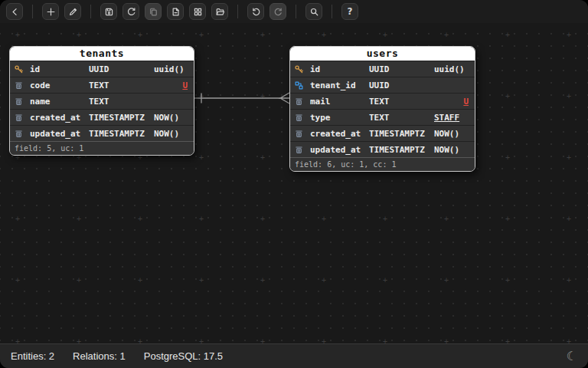 This screenshot has width=588, height=368. Describe the element at coordinates (452, 118) in the screenshot. I see `field-extra: STAFF` at that location.